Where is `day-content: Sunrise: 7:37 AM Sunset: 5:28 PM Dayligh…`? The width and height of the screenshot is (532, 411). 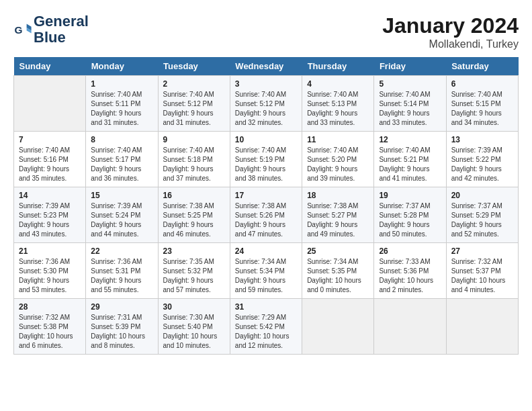
day-content: Sunrise: 7:37 AM Sunset: 5:28 PM Dayligh… is located at coordinates (410, 220).